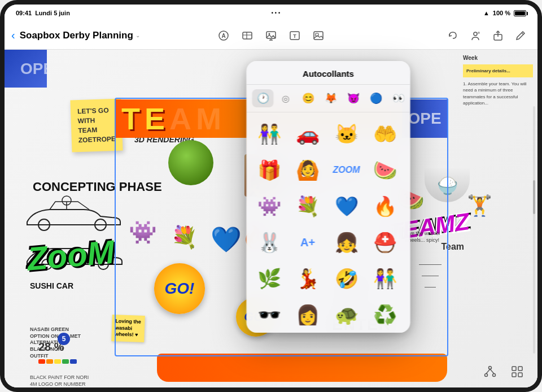 Image resolution: width=542 pixels, height=392 pixels. What do you see at coordinates (269, 312) in the screenshot?
I see `sticker-sunglasses: 🕶️` at bounding box center [269, 312].